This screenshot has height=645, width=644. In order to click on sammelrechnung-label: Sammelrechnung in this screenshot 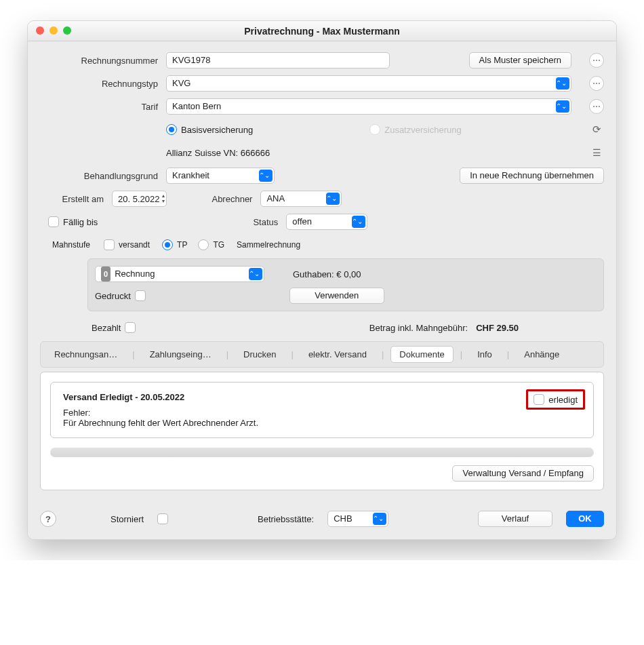, I will do `click(268, 245)`.